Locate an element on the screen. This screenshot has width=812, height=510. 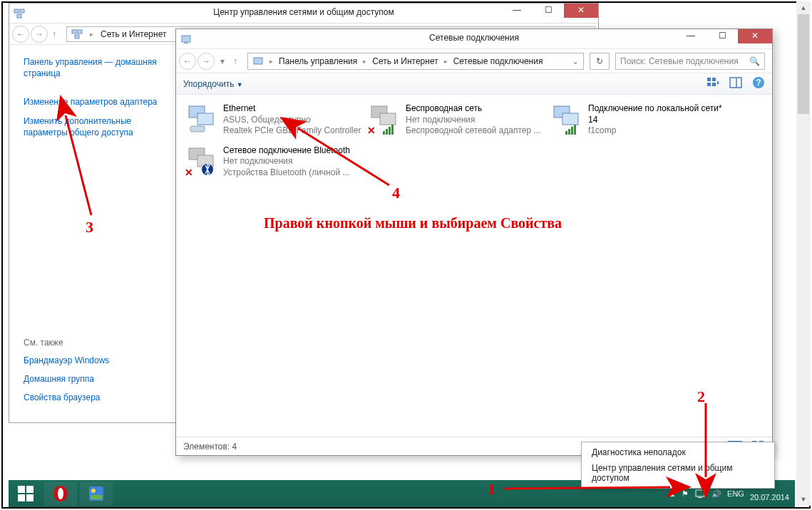
sidebar-link-homegroup: Домашняя группа is located at coordinates (93, 379).